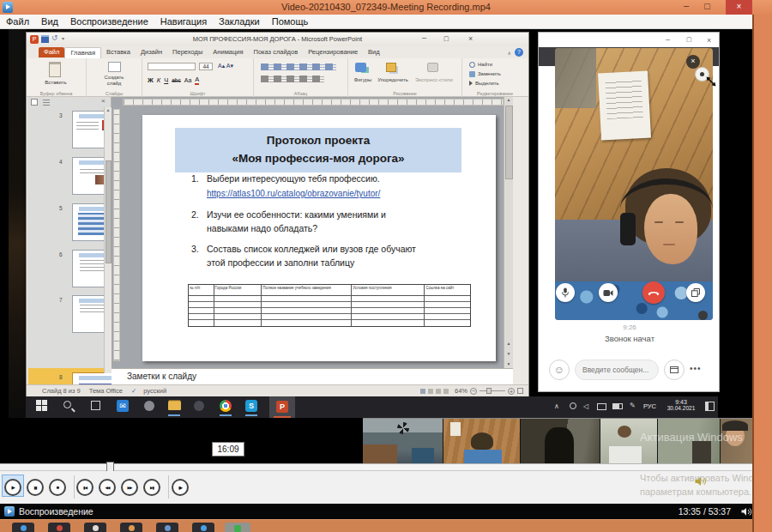  I want to click on emoji-button: ☺, so click(559, 370).